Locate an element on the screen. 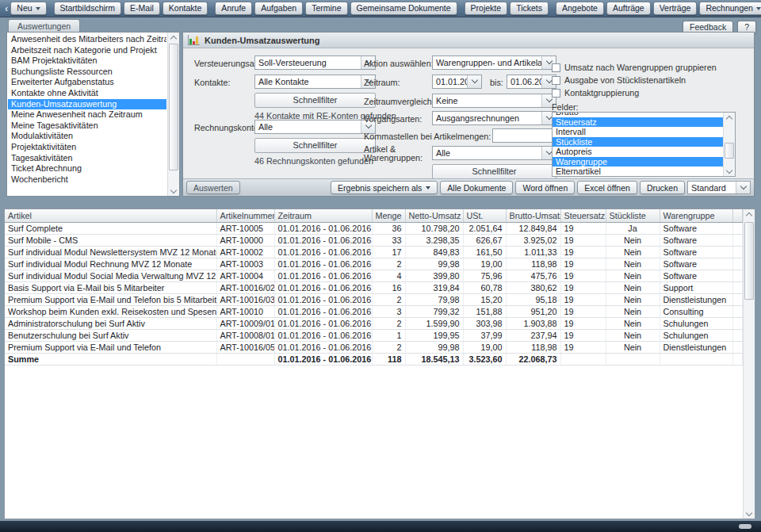 This screenshot has height=532, width=761. column-header-brutto: Brutto-Umsatz is located at coordinates (533, 216).